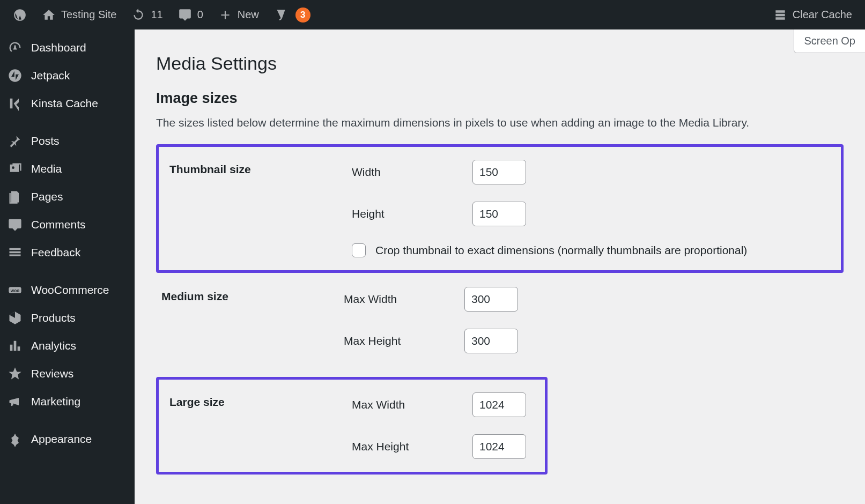 This screenshot has width=865, height=504. Describe the element at coordinates (191, 15) in the screenshot. I see `comments: 0` at that location.